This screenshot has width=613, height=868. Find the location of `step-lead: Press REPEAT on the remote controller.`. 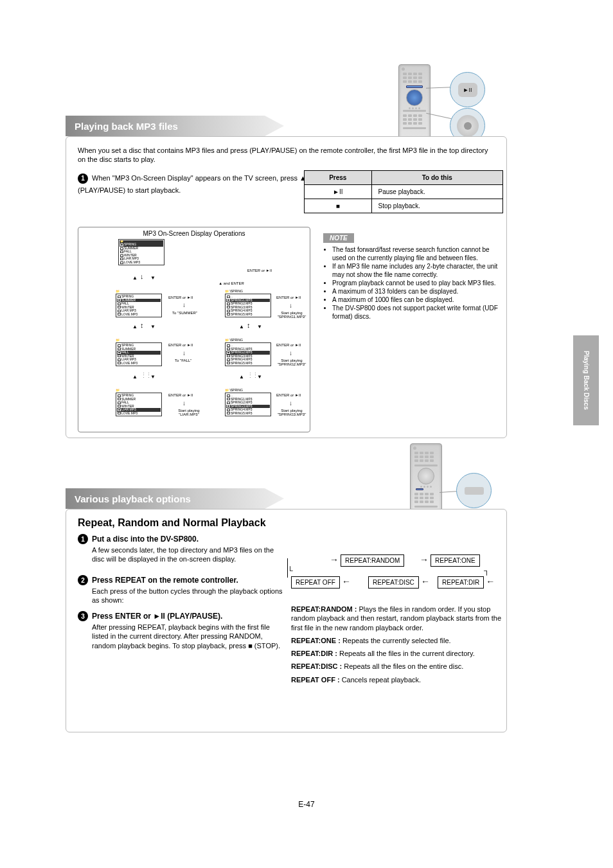

step-lead: Press REPEAT on the remote controller. is located at coordinates (165, 580).